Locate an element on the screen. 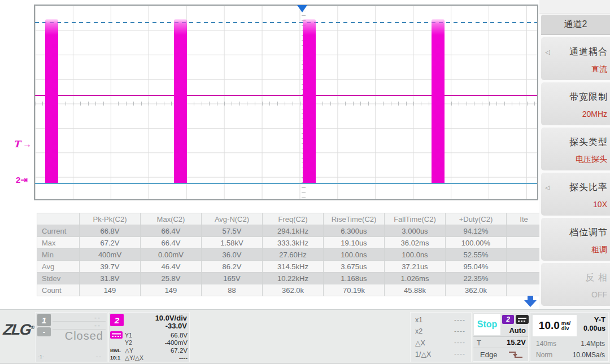 Image resolution: width=610 pixels, height=364 pixels. table-scroll-down-icon is located at coordinates (530, 302).